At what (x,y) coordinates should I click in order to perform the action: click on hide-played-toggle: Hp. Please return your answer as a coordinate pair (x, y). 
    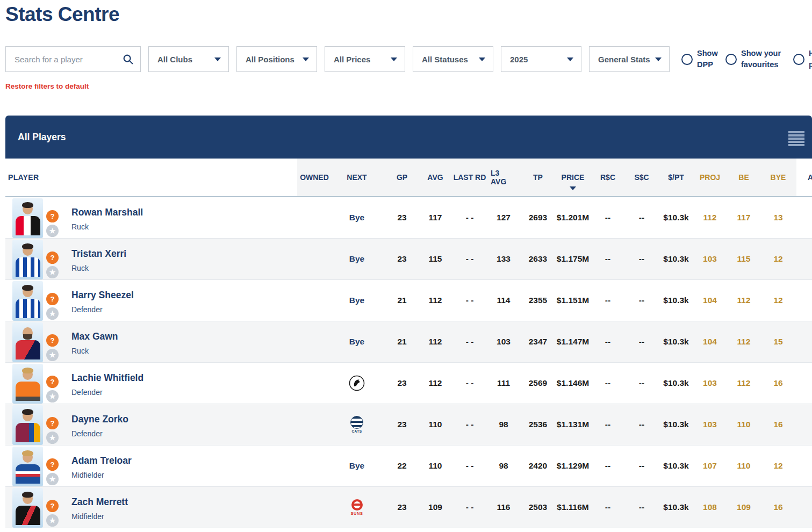
    Looking at the image, I should click on (803, 59).